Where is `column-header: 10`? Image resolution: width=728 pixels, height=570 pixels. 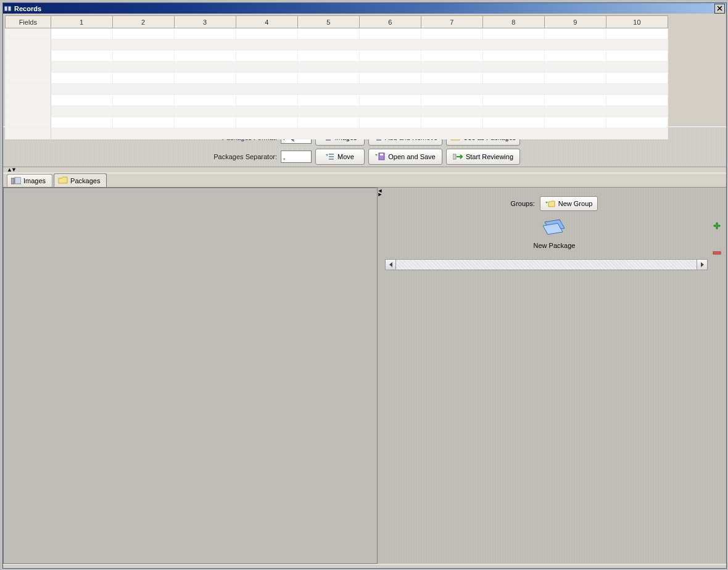 column-header: 10 is located at coordinates (637, 22).